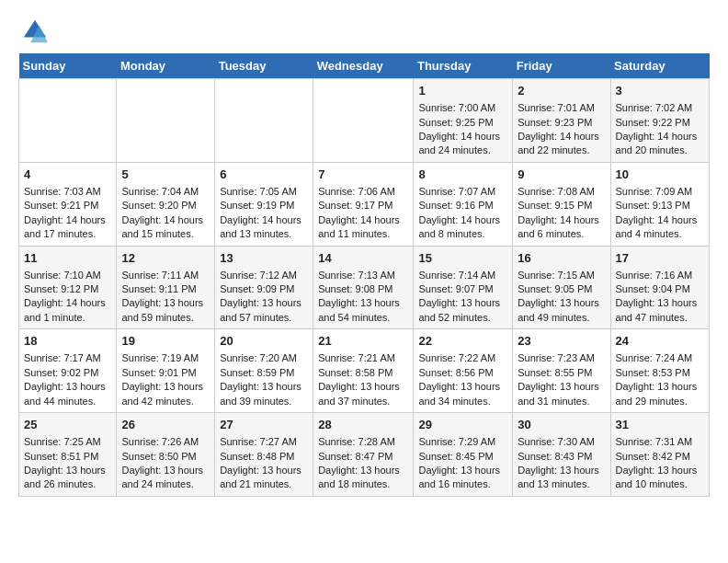 This screenshot has height=563, width=728. Describe the element at coordinates (660, 175) in the screenshot. I see `day-number: 10` at that location.